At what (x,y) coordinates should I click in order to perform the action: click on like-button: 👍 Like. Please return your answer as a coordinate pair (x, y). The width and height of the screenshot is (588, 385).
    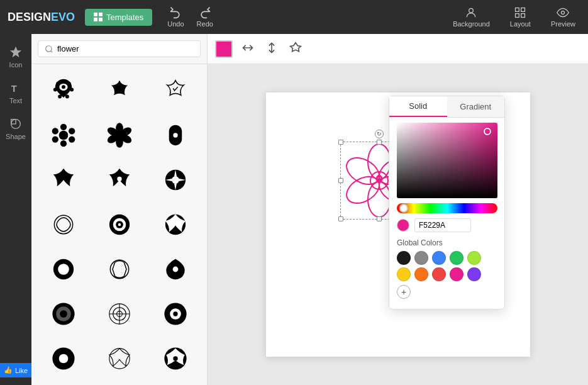
    Looking at the image, I should click on (17, 370).